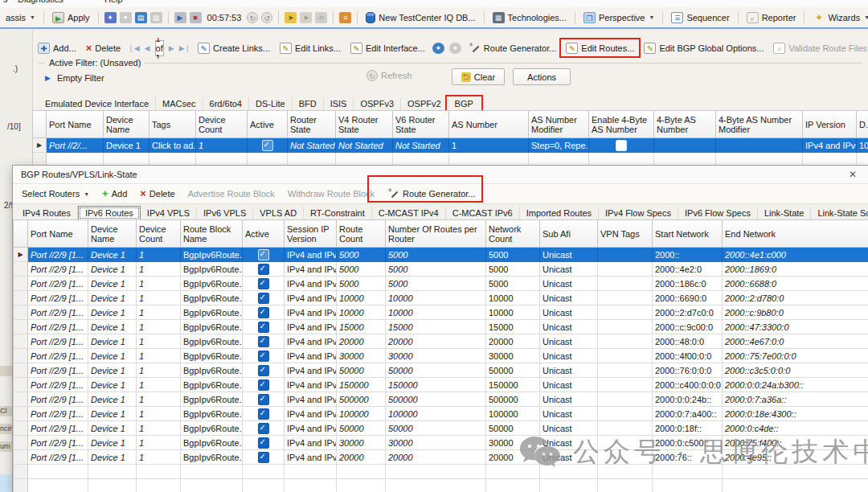 The width and height of the screenshot is (868, 492). I want to click on cell: 2000:0:7:a36a::, so click(796, 400).